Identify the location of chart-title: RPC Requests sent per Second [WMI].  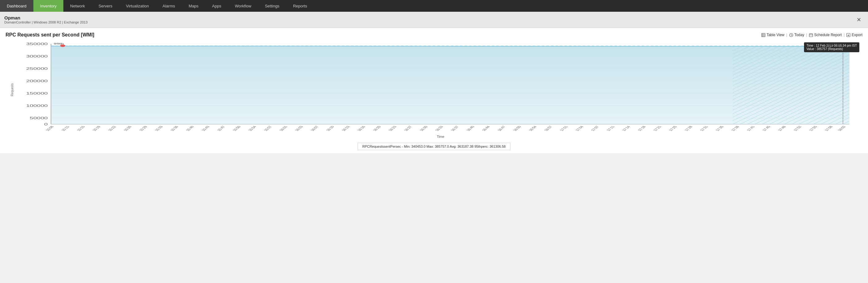
(50, 35).